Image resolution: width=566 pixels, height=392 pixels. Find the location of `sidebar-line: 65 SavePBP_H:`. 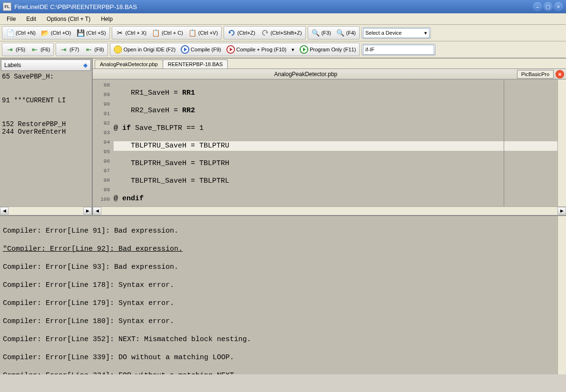

sidebar-line: 65 SavePBP_H: is located at coordinates (46, 77).